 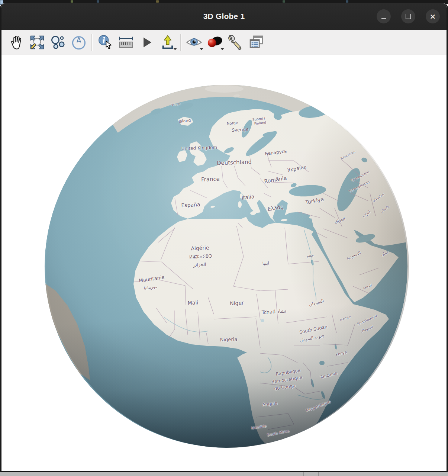 I want to click on ruler-icon, so click(x=126, y=42).